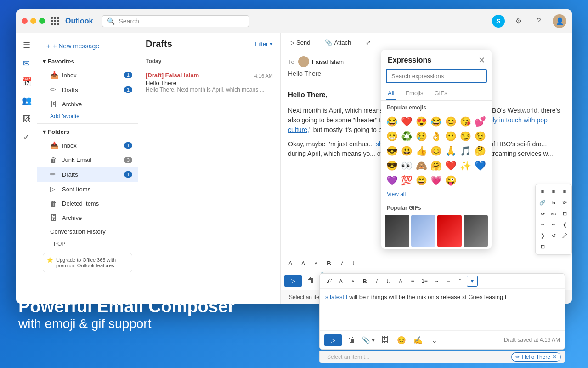 The height and width of the screenshot is (368, 588). What do you see at coordinates (465, 121) in the screenshot?
I see `emoji-kiss: 😘` at bounding box center [465, 121].